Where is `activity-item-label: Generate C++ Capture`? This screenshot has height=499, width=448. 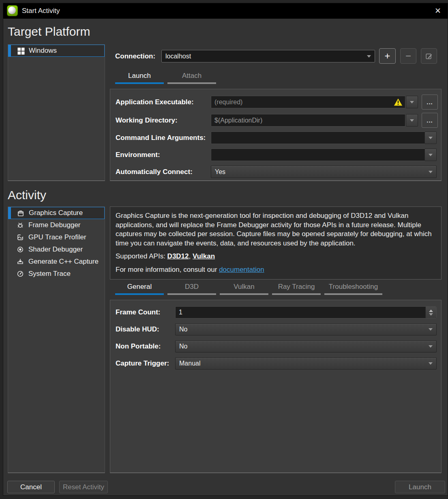 activity-item-label: Generate C++ Capture is located at coordinates (63, 262).